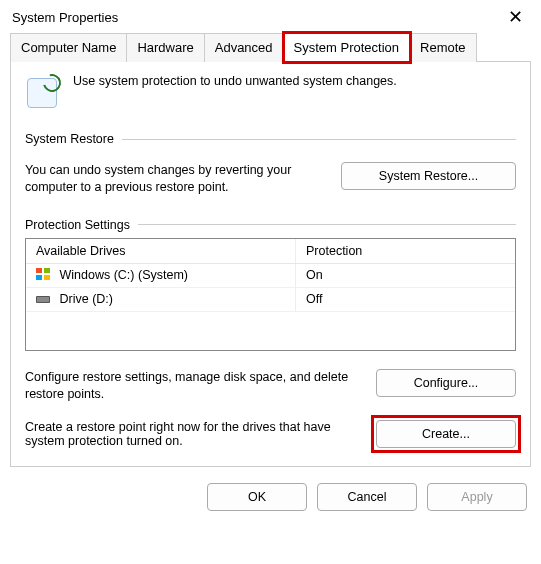 The width and height of the screenshot is (541, 564). What do you see at coordinates (65, 18) in the screenshot?
I see `window-title: System Properties` at bounding box center [65, 18].